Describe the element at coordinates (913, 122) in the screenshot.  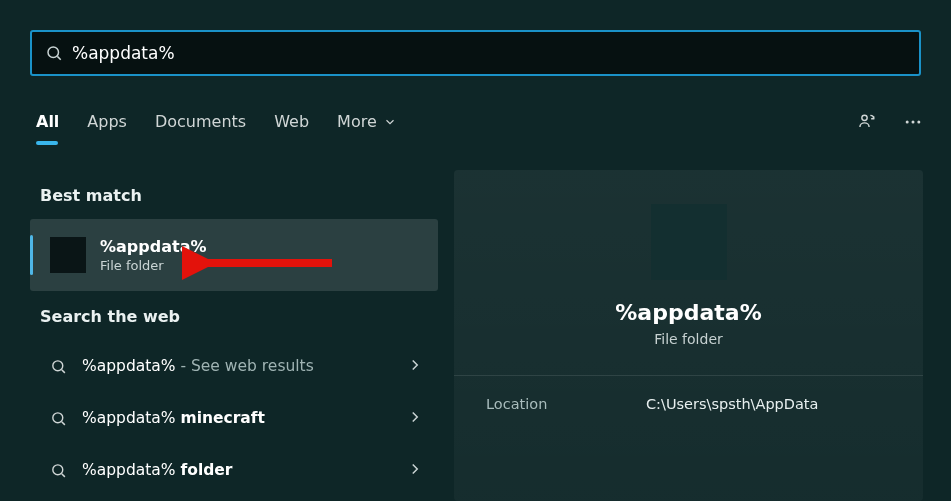
I see `more-options-icon` at that location.